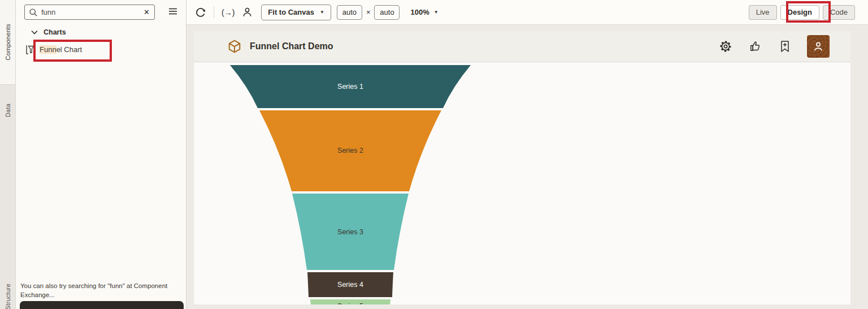  What do you see at coordinates (726, 46) in the screenshot?
I see `settings-button` at bounding box center [726, 46].